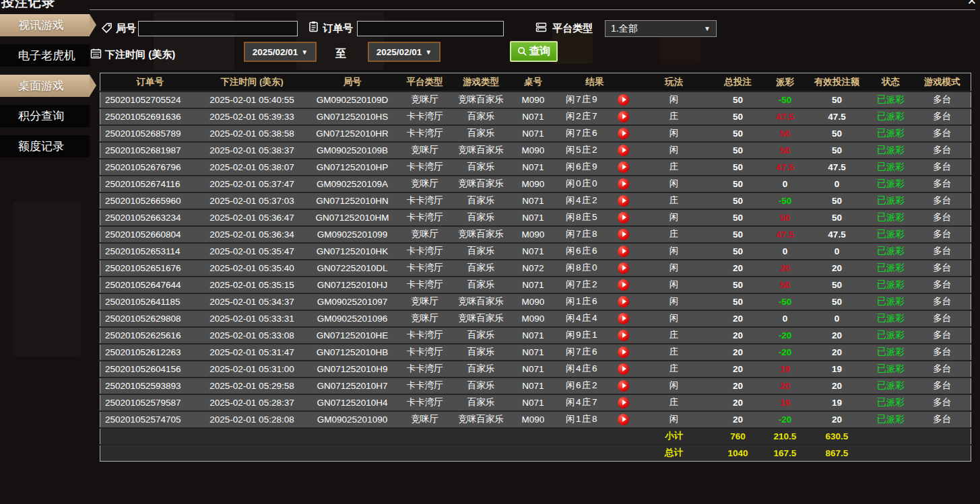 Image resolution: width=980 pixels, height=504 pixels. What do you see at coordinates (674, 436) in the screenshot?
I see `subtotal-label: 小计` at bounding box center [674, 436].